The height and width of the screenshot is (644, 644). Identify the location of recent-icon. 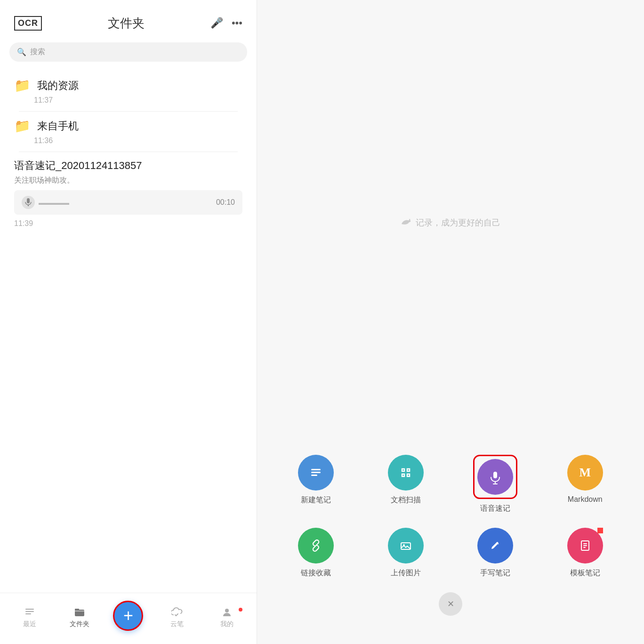
(30, 612).